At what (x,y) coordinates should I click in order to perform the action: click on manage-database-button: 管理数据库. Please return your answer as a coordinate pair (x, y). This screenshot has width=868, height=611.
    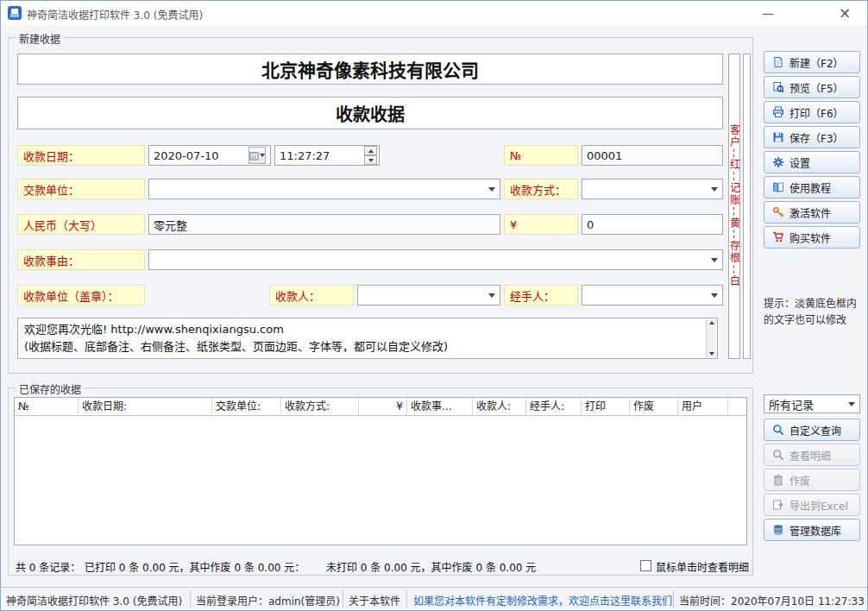
    Looking at the image, I should click on (812, 530).